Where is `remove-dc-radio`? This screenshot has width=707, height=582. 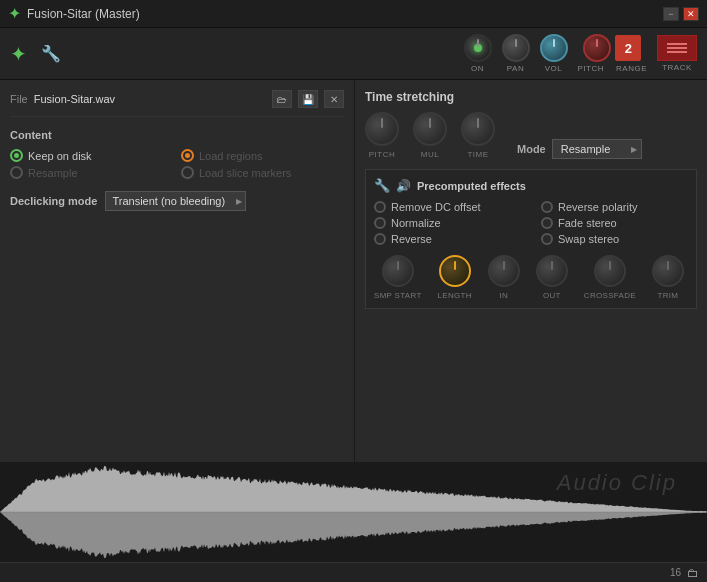
remove-dc-radio is located at coordinates (380, 207).